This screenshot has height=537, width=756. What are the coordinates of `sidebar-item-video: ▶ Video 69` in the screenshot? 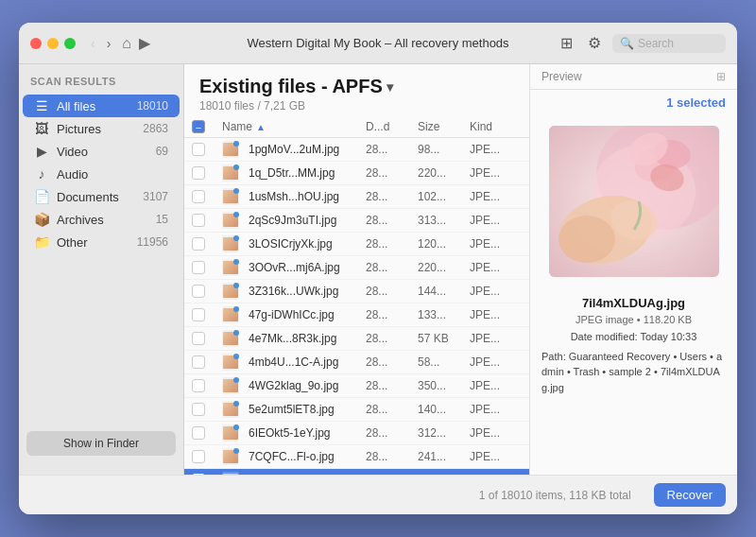 It's located at (101, 151).